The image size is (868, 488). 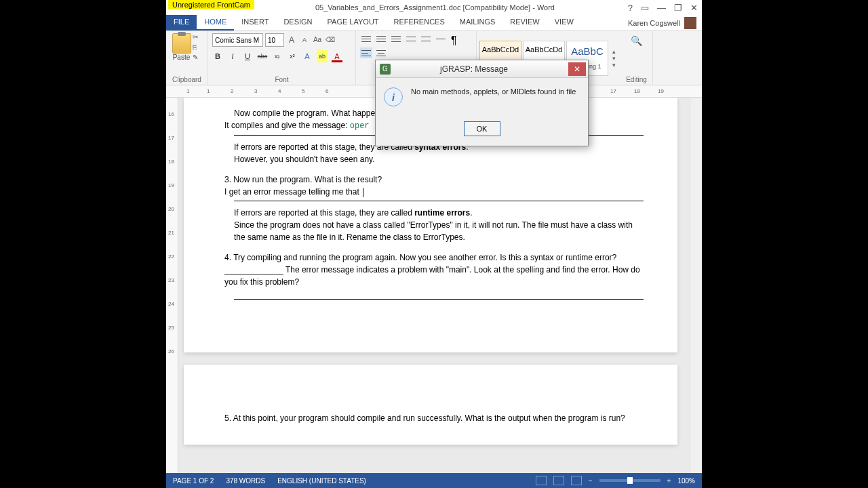 What do you see at coordinates (434, 418) in the screenshot?
I see `doc-text: 5. At this point, your program should co…` at bounding box center [434, 418].